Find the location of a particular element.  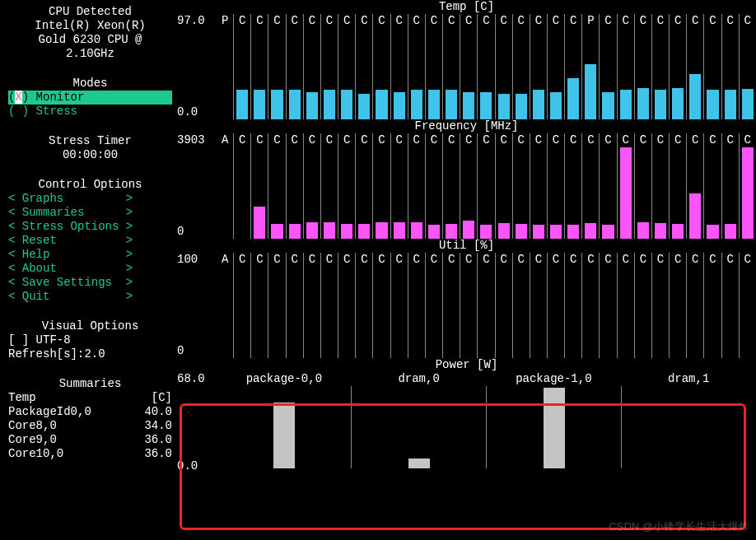

menu-quit: < Quit > is located at coordinates (91, 296).